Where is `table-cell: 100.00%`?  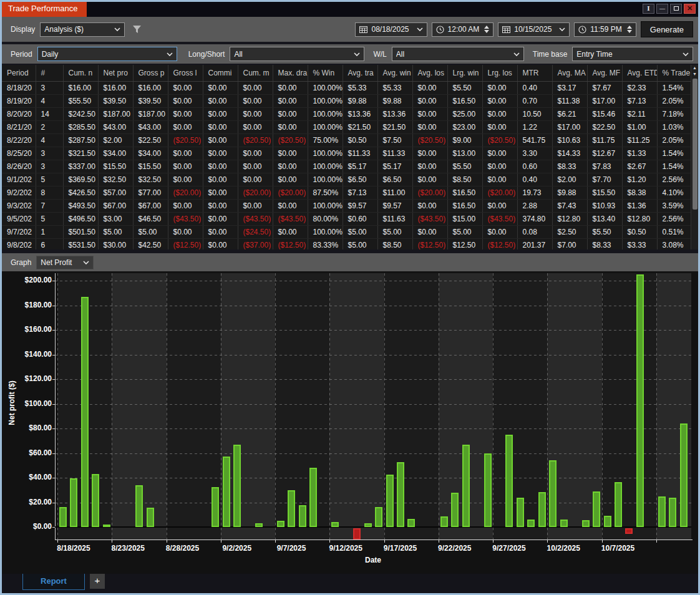 table-cell: 100.00% is located at coordinates (325, 206).